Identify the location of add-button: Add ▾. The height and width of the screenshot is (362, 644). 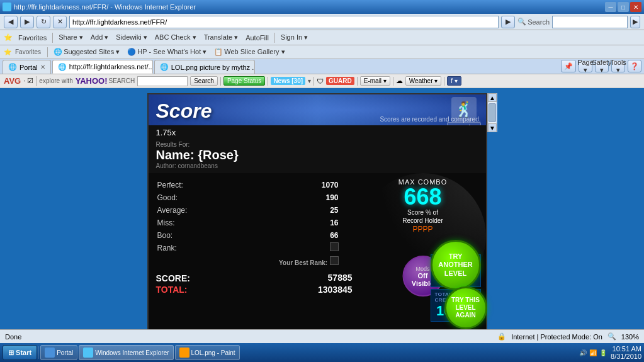
(99, 38).